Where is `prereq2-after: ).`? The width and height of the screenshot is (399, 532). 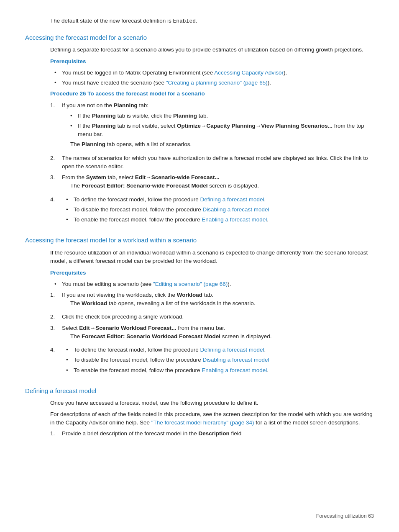 prereq2-after: ). is located at coordinates (269, 83).